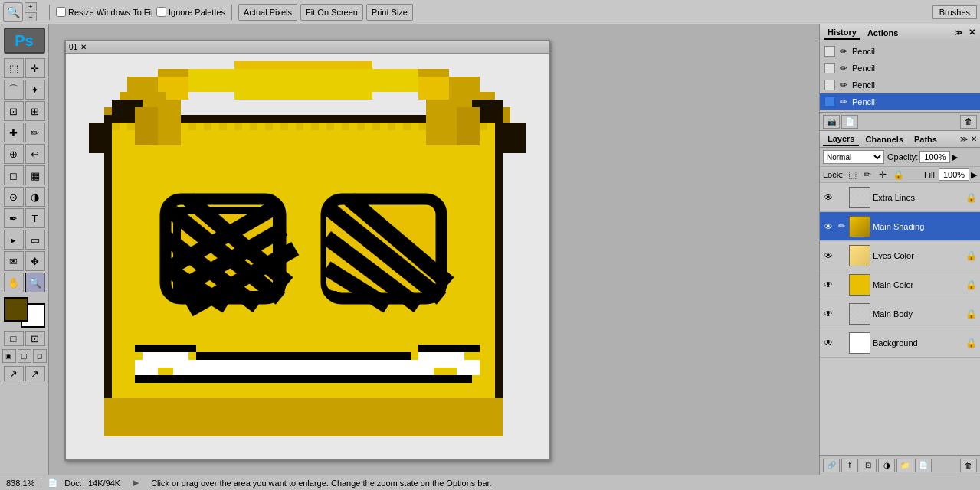 The image size is (980, 490). I want to click on move-tool: ✛, so click(35, 68).